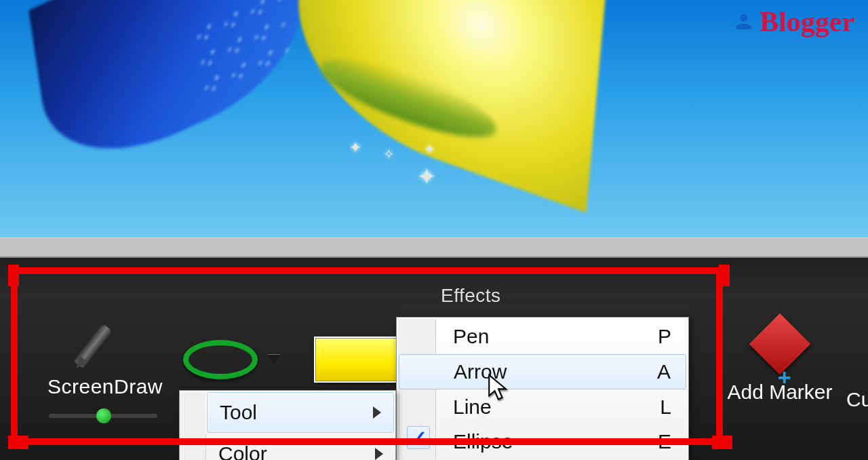 The width and height of the screenshot is (868, 460). I want to click on person-icon, so click(744, 22).